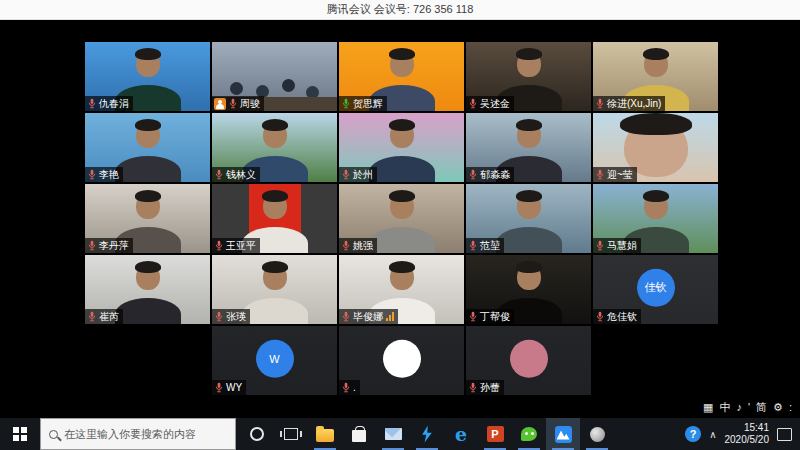 This screenshot has height=450, width=800. I want to click on participant-label: 范堃, so click(485, 246).